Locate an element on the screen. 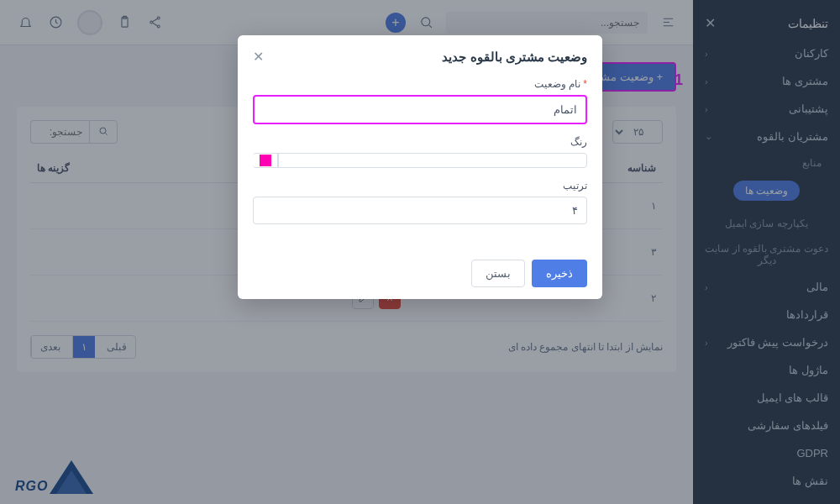  modal-body: * نام وضعیت رنگ ترتیب is located at coordinates (420, 163).